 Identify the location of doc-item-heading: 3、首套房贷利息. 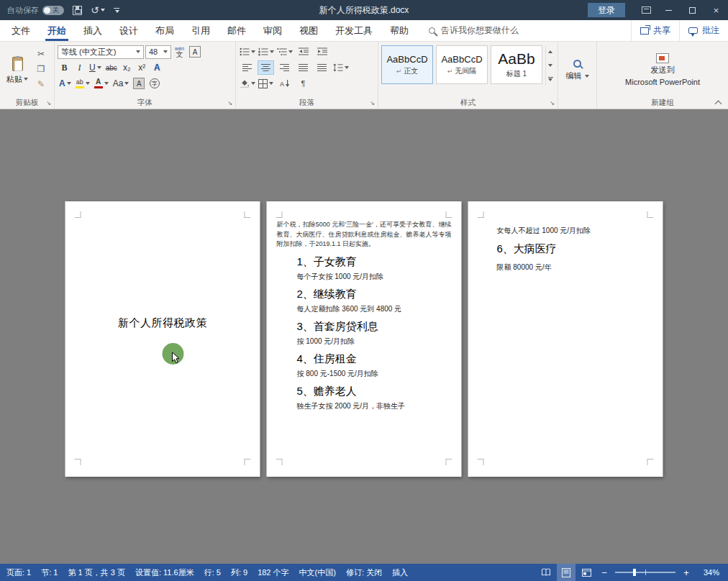
(376, 326).